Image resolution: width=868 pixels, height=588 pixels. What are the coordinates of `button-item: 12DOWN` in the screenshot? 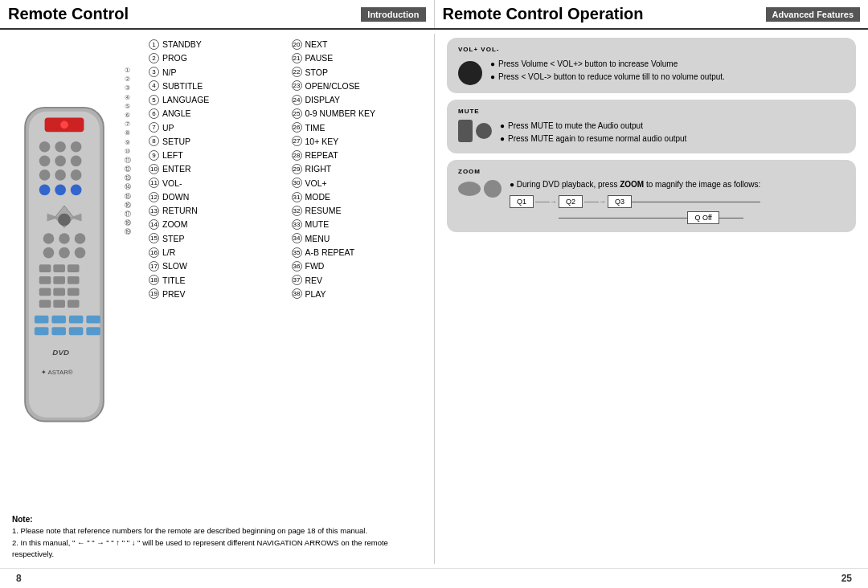 It's located at (214, 197).